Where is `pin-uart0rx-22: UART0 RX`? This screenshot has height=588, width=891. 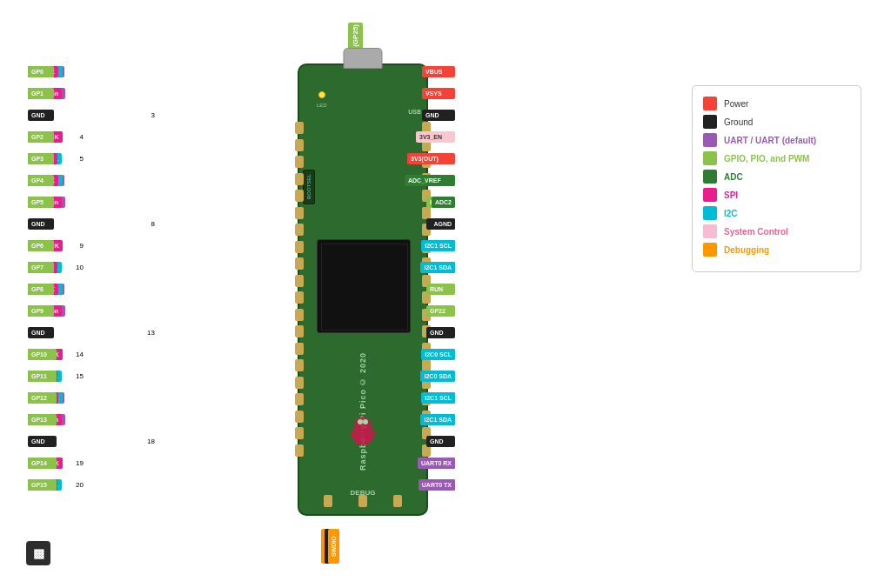 pin-uart0rx-22: UART0 RX is located at coordinates (437, 463).